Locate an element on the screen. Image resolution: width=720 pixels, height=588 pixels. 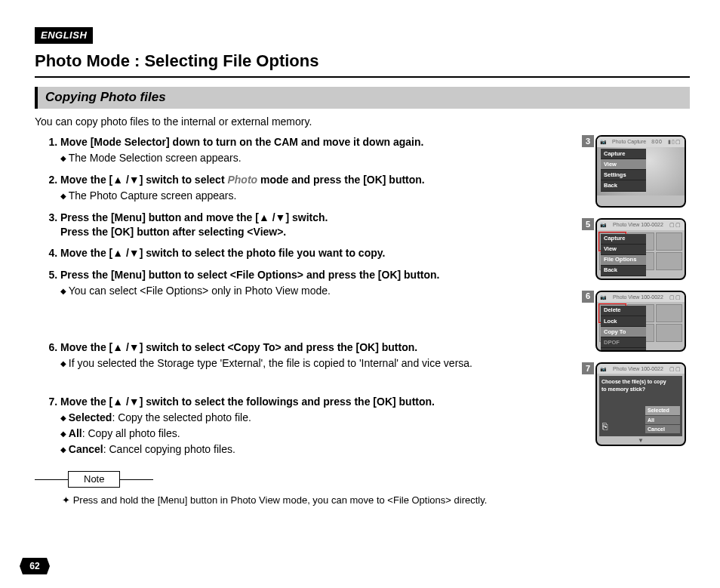
option-cancel: Cancel is located at coordinates (663, 429).